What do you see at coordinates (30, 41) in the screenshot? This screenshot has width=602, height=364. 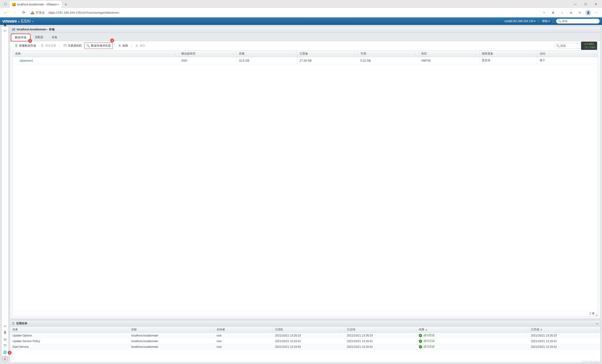 I see `annotation-badge-2: 2` at bounding box center [30, 41].